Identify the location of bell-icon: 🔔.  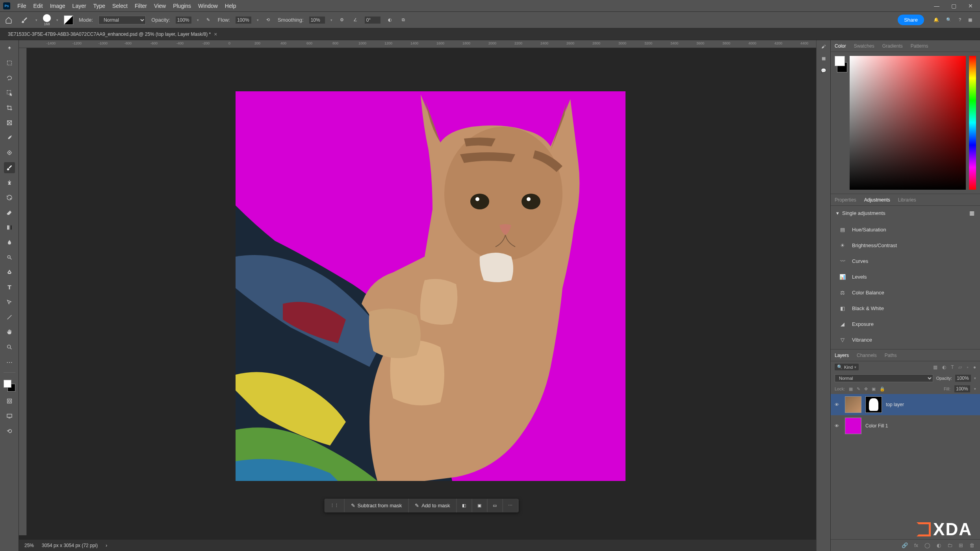
(936, 20).